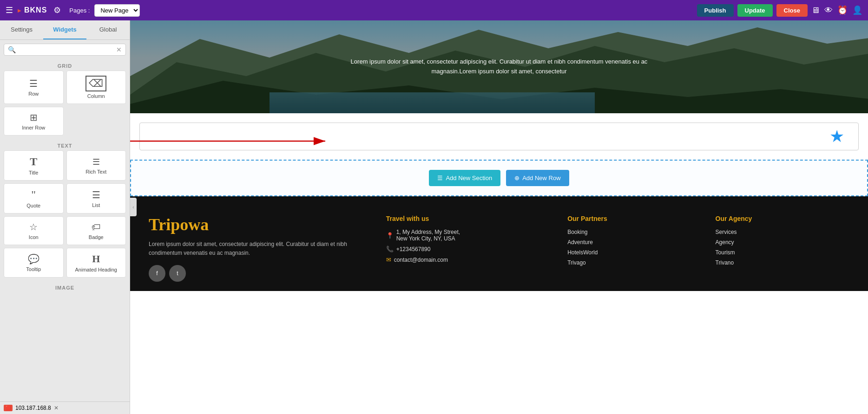 This screenshot has width=868, height=414. Describe the element at coordinates (97, 87) in the screenshot. I see `widget-column: ⌫ Column` at that location.